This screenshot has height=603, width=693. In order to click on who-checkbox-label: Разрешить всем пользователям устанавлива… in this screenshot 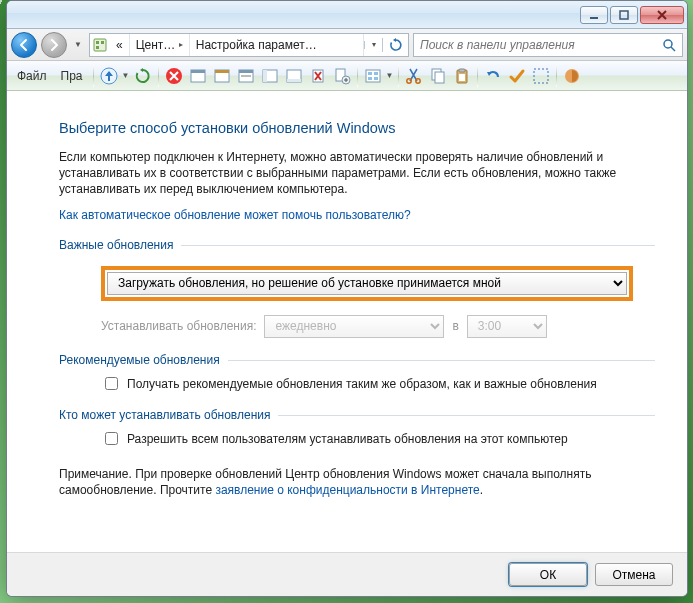, I will do `click(348, 439)`.